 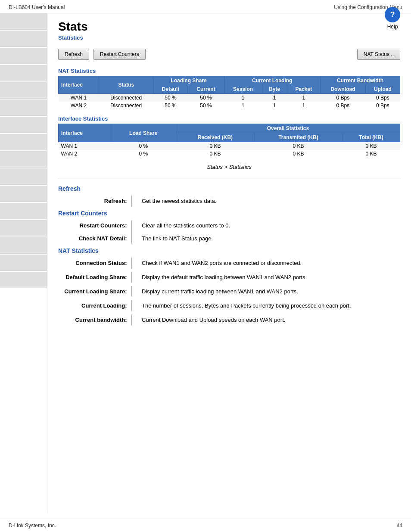 I want to click on if-total: 0 KB, so click(x=371, y=154).